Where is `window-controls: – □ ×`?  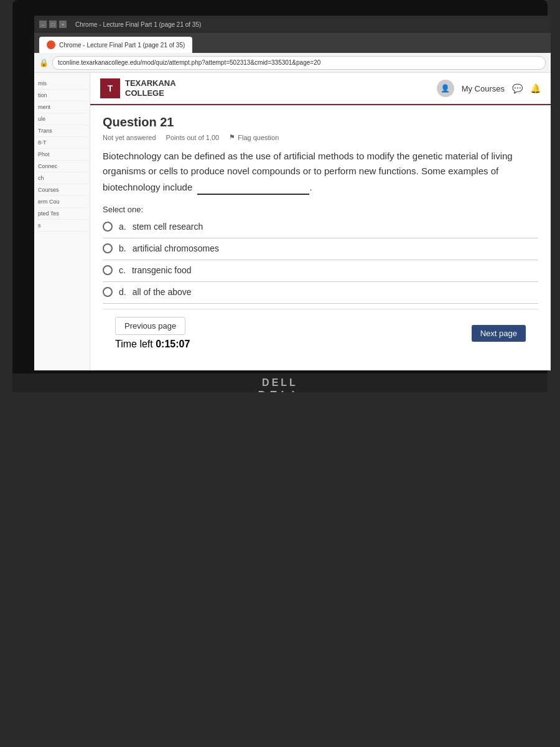 window-controls: – □ × is located at coordinates (53, 24).